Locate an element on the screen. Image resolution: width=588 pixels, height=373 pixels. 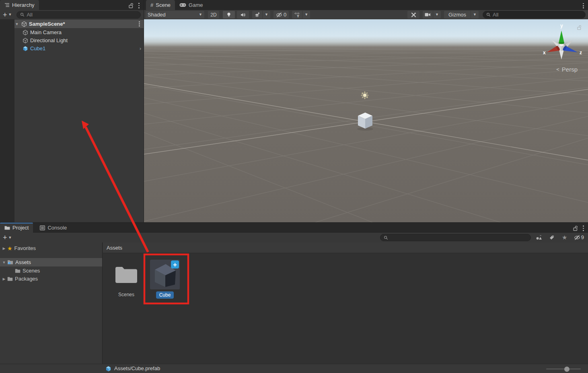
tab-hierarchy-label: Hierarchy is located at coordinates (23, 5).